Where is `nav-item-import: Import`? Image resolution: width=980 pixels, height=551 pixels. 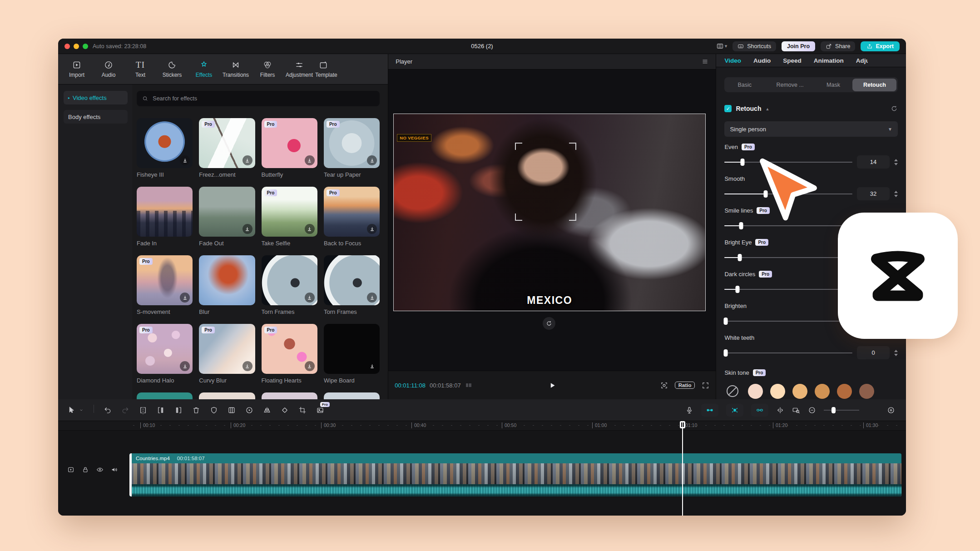
nav-item-import: Import is located at coordinates (77, 69).